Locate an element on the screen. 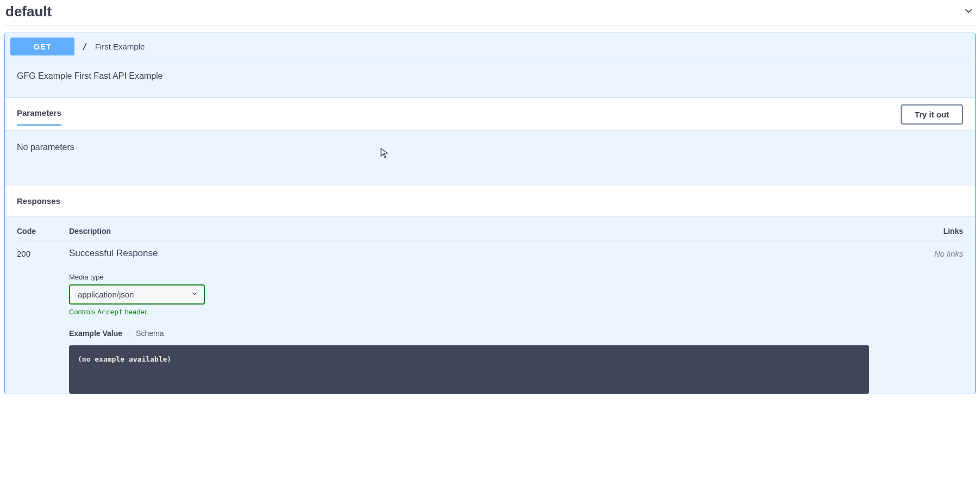 This screenshot has height=478, width=980. media-type-select: application/json is located at coordinates (137, 295).